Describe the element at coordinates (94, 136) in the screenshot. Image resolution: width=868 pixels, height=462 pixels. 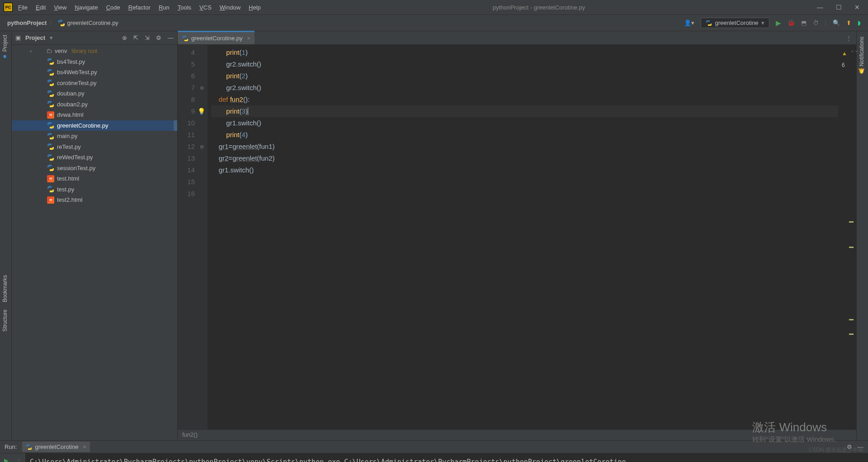
I see `tree-item-main-py: main.py` at that location.